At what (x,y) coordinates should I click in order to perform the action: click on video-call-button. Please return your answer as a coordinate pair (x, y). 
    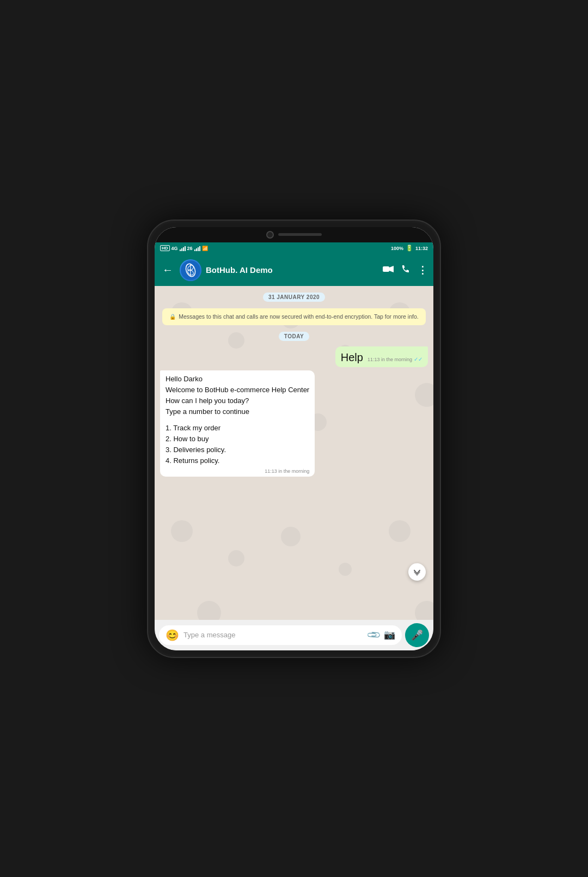
    Looking at the image, I should click on (388, 270).